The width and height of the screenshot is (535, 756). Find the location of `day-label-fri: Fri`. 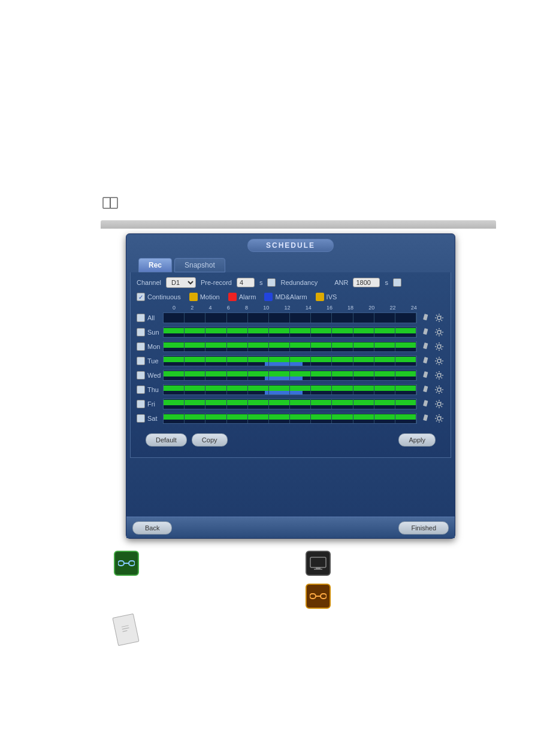

day-label-fri: Fri is located at coordinates (155, 404).